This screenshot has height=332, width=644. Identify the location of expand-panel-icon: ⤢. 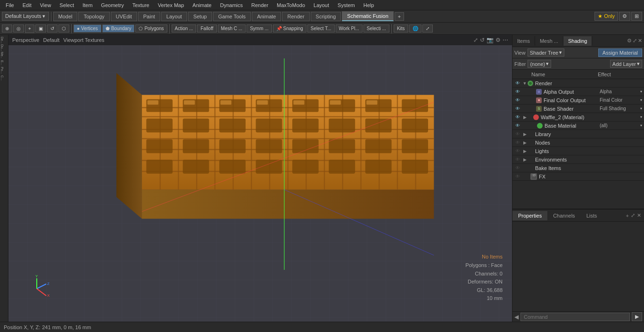
(633, 216).